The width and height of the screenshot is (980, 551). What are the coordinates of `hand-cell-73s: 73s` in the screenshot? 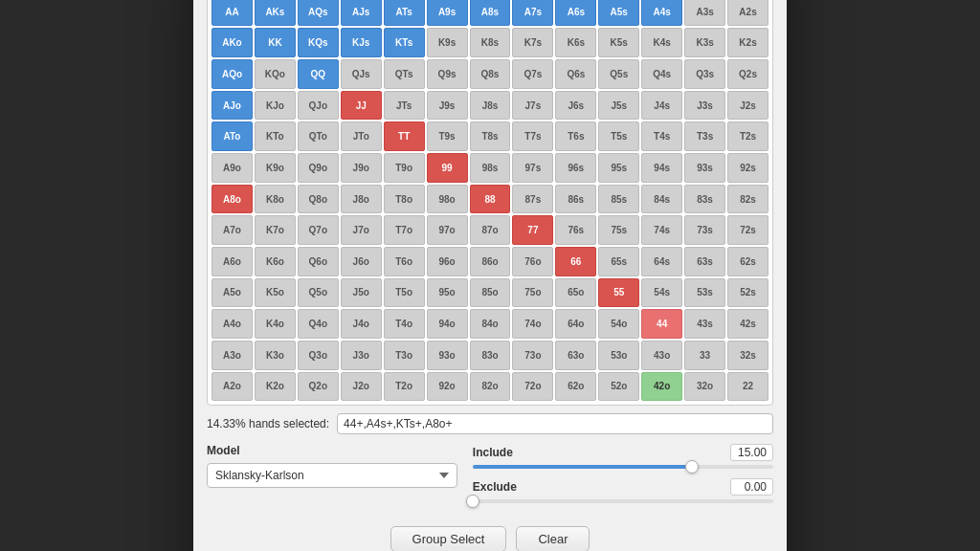 It's located at (704, 230).